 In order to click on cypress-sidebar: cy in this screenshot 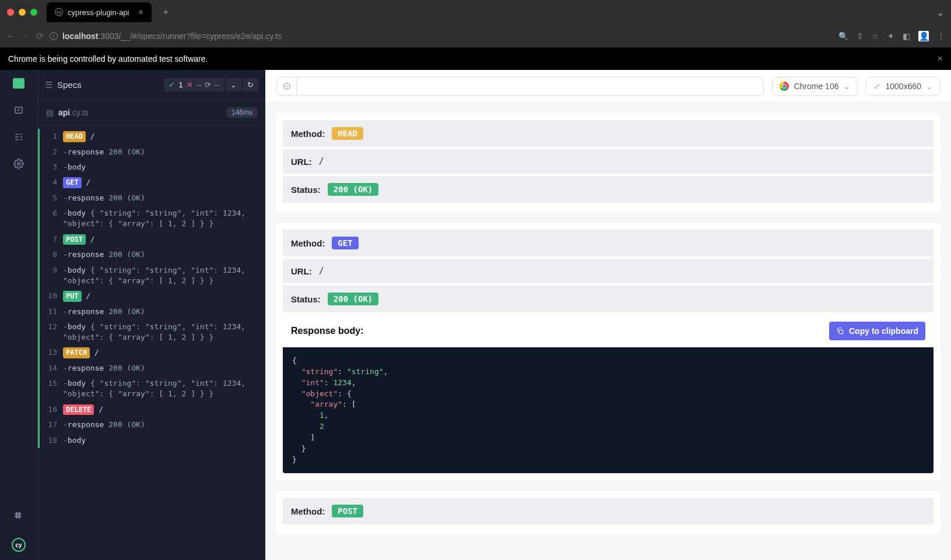, I will do `click(19, 315)`.